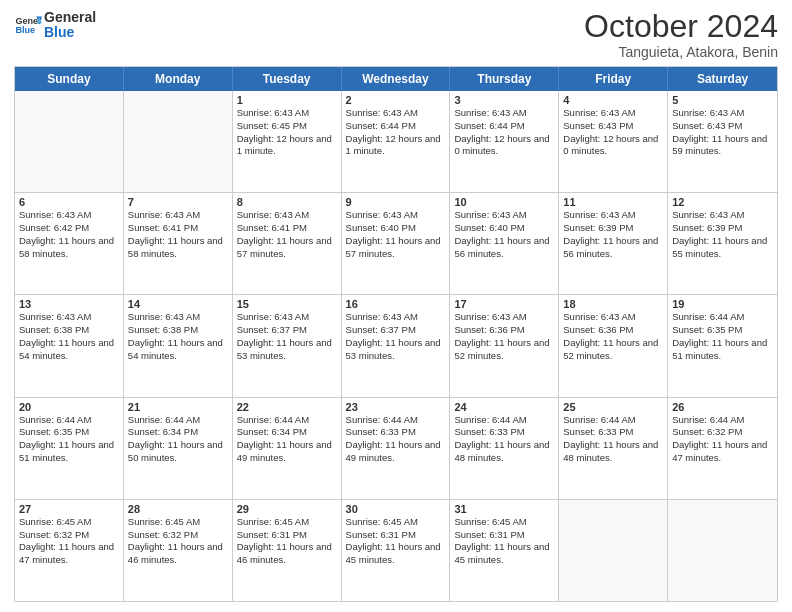 Image resolution: width=792 pixels, height=612 pixels. Describe the element at coordinates (614, 79) in the screenshot. I see `day-header-friday: Friday` at that location.